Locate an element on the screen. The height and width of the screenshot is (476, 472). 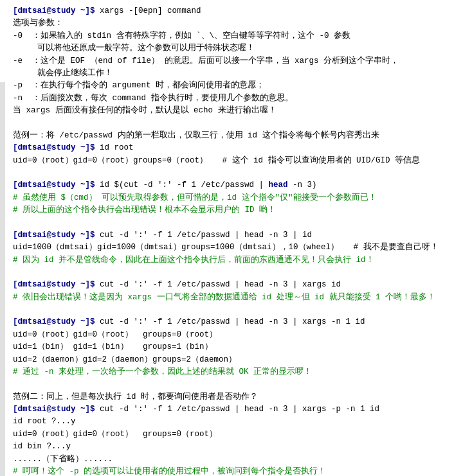
line-11: uid=0（root）gid=0（root）groups=0（root） # 这… is located at coordinates (239, 161).